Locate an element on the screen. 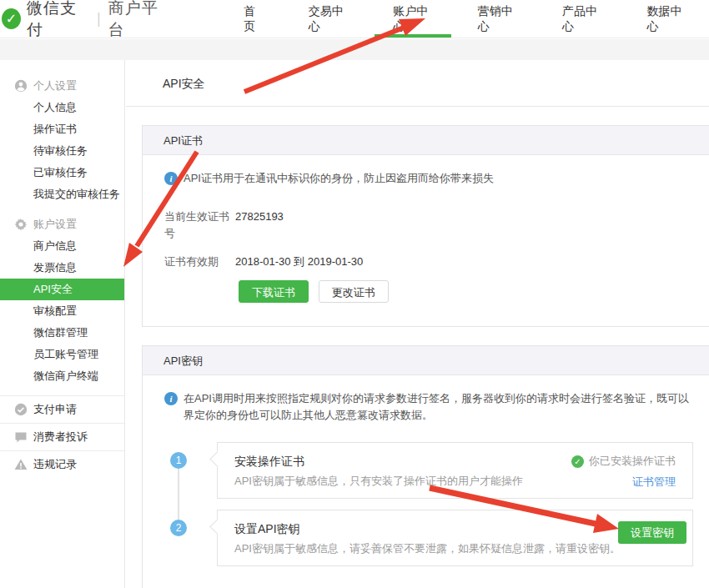 The height and width of the screenshot is (588, 709). sidebar-header-personal: 个人设置 is located at coordinates (62, 86).